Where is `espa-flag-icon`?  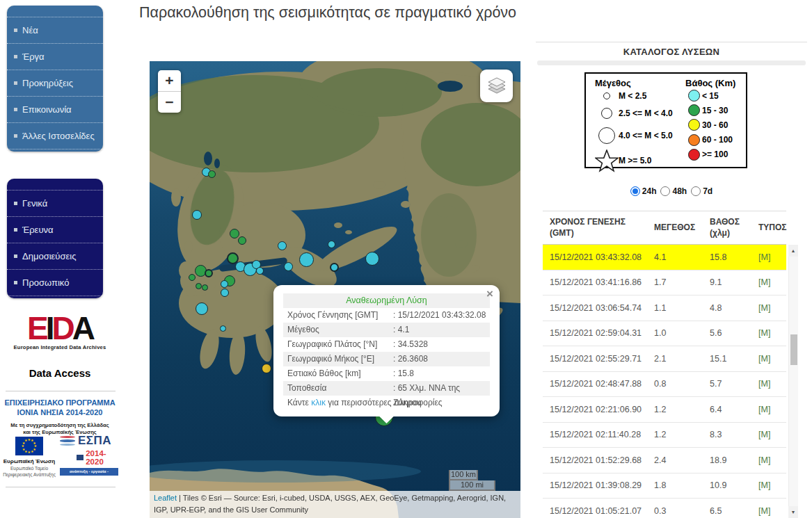 espa-flag-icon is located at coordinates (80, 458).